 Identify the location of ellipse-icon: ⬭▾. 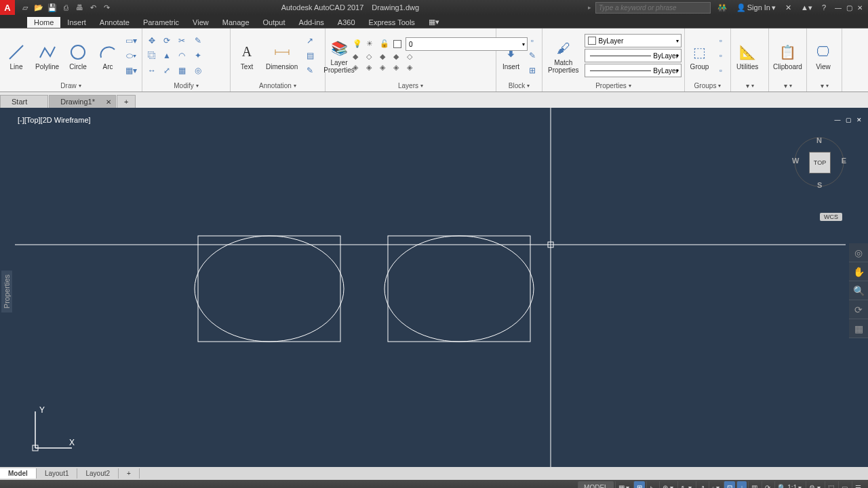
(131, 56).